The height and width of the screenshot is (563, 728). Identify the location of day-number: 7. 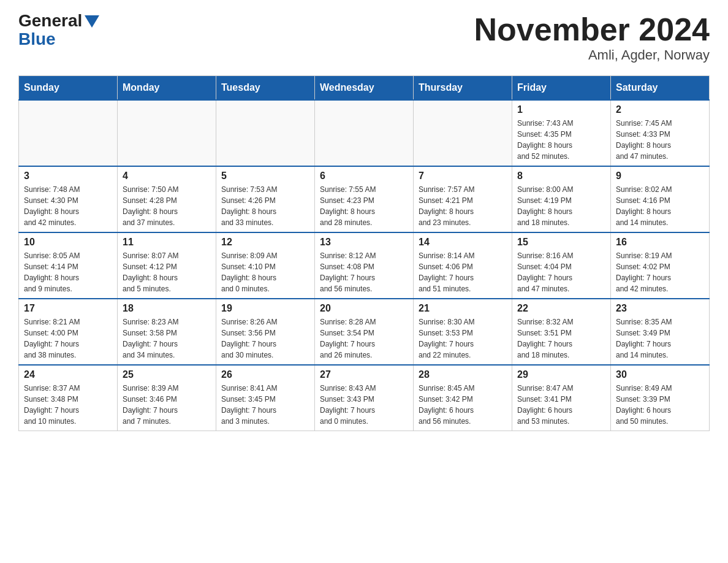
(463, 176).